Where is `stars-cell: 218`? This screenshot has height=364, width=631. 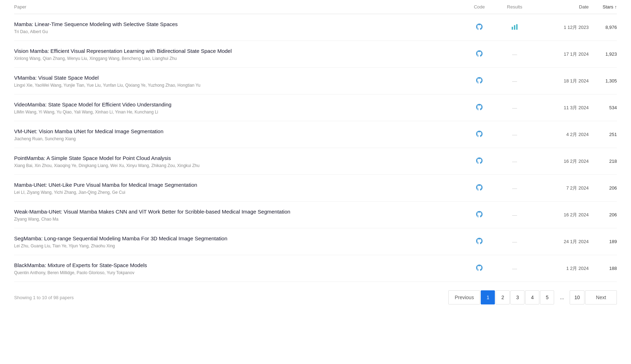
stars-cell: 218 is located at coordinates (603, 161).